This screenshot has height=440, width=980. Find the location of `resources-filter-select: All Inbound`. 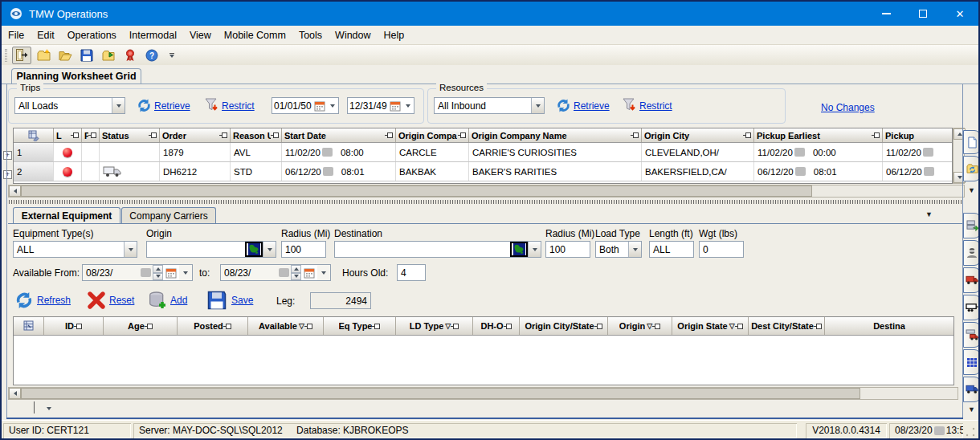

resources-filter-select: All Inbound is located at coordinates (489, 106).